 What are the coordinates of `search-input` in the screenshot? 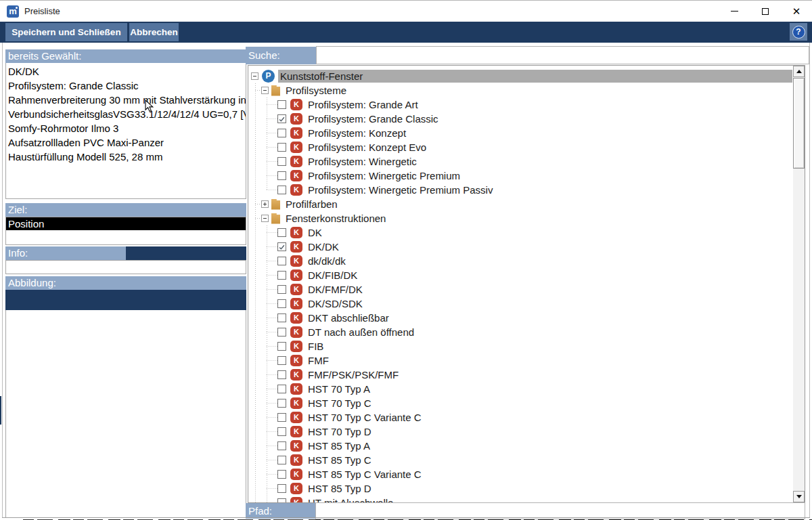 It's located at (563, 56).